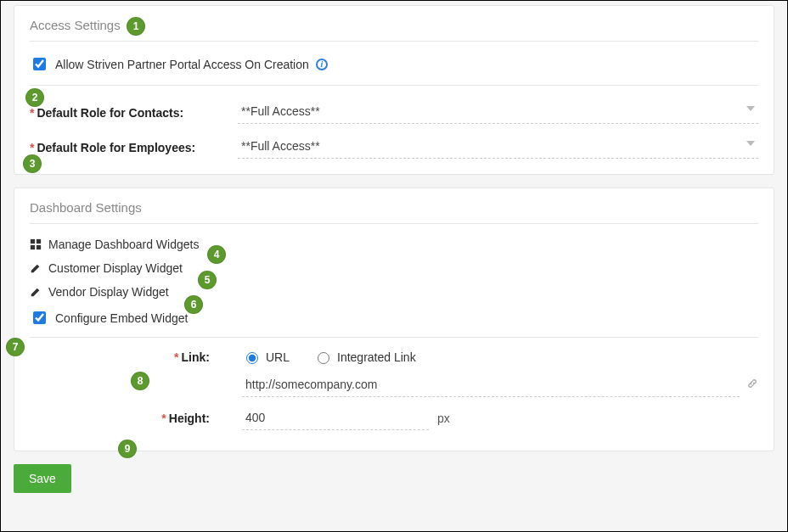  I want to click on vendor-widget-link: Vendor Display Widget, so click(394, 292).